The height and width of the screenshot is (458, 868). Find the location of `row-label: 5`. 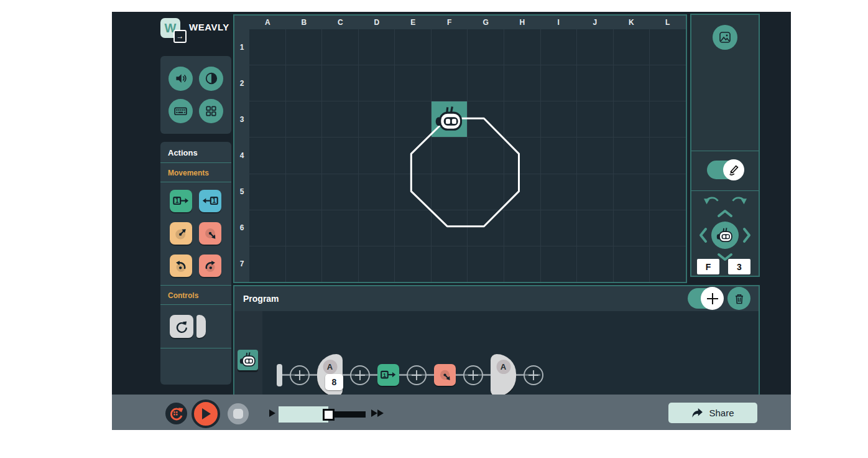

row-label: 5 is located at coordinates (242, 192).